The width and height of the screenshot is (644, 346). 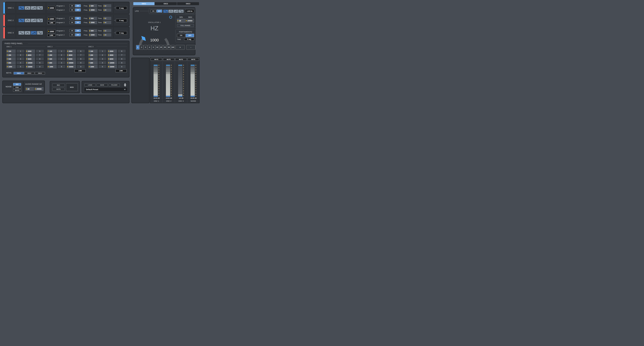 What do you see at coordinates (125, 86) in the screenshot?
I see `preset-down-arrow-icon` at bounding box center [125, 86].